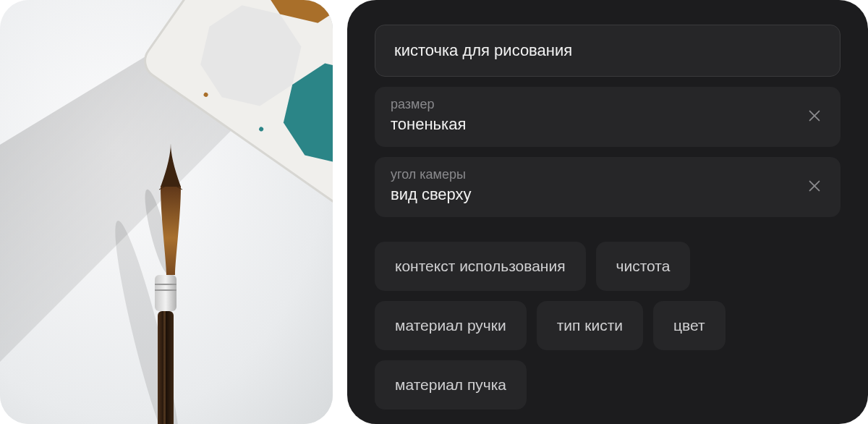 This screenshot has width=868, height=424. What do you see at coordinates (428, 124) in the screenshot?
I see `filter-value: тоненькая` at bounding box center [428, 124].